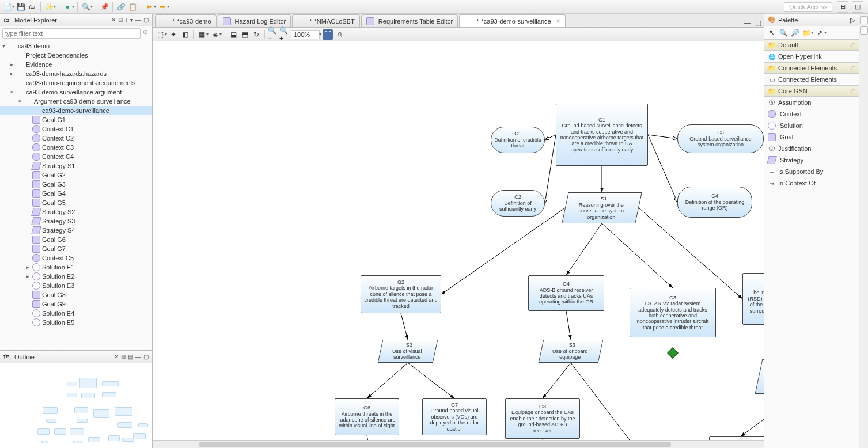 This screenshot has width=868, height=448. I want to click on refresh-icon: ↻, so click(256, 35).